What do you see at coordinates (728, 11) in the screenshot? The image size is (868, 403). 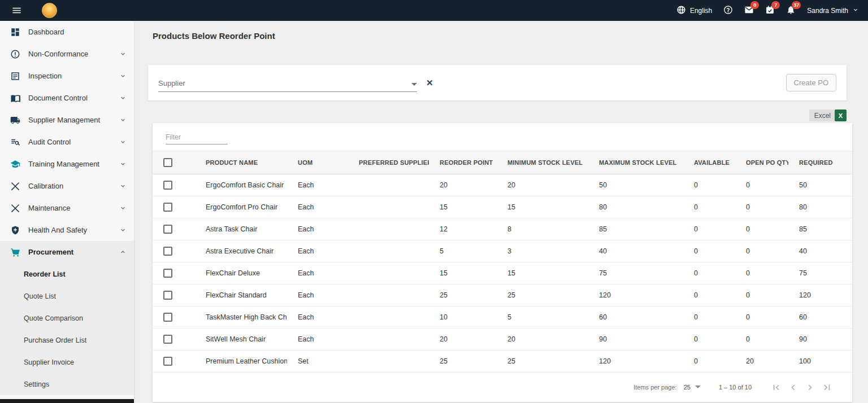 I see `help-button` at bounding box center [728, 11].